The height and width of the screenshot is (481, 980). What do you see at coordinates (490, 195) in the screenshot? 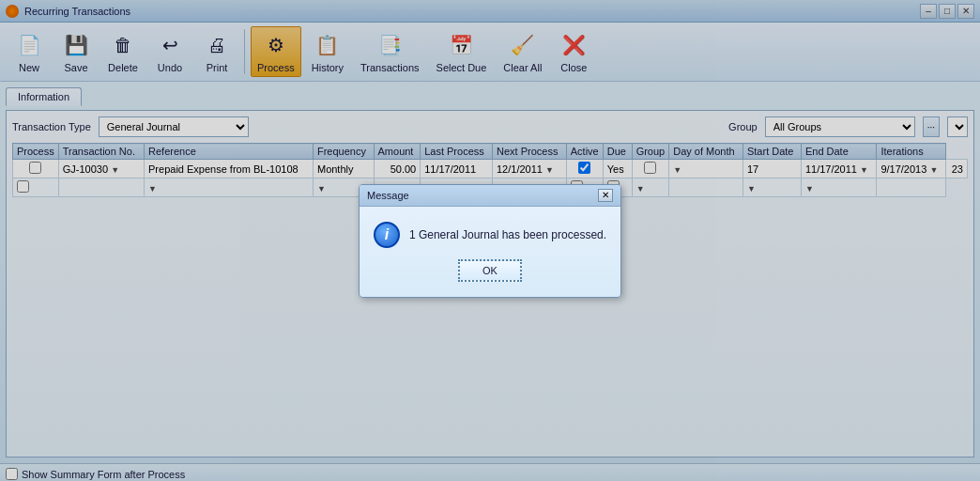
I see `modal-title-bar: Message ✕` at bounding box center [490, 195].